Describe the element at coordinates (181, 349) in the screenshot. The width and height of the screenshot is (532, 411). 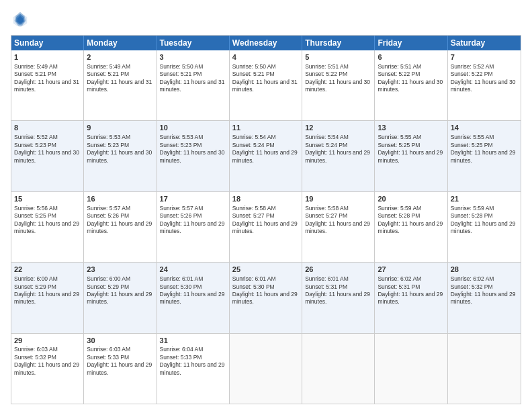
I see `sunrise-label: Sunrise: 6:04 AM` at that location.